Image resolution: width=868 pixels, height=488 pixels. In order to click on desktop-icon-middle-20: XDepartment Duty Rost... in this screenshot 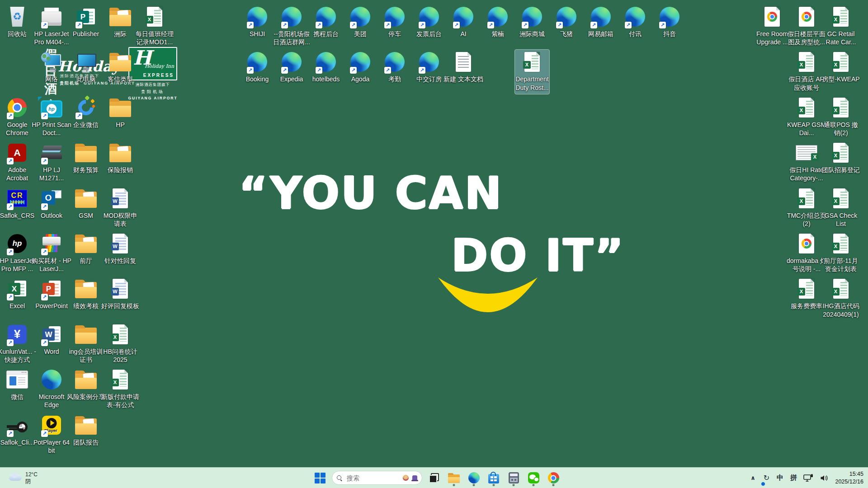, I will do `click(532, 72)`.